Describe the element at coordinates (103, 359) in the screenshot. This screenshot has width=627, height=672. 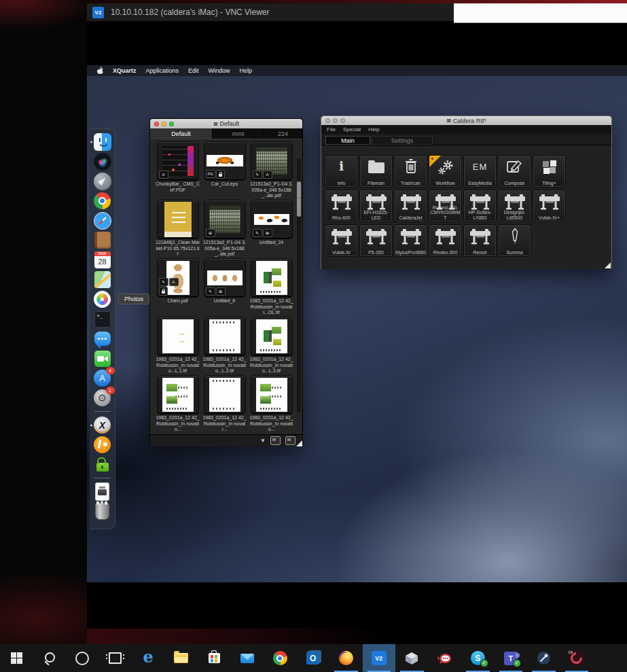
I see `dock-item-facetime` at that location.